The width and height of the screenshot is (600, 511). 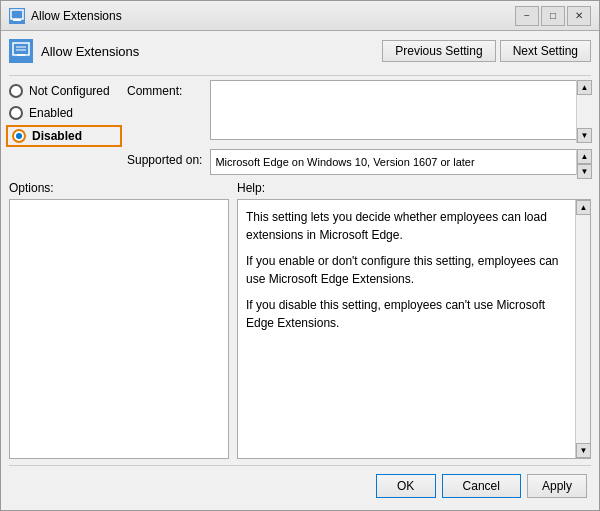 I want to click on ok-button: OK, so click(x=406, y=486).